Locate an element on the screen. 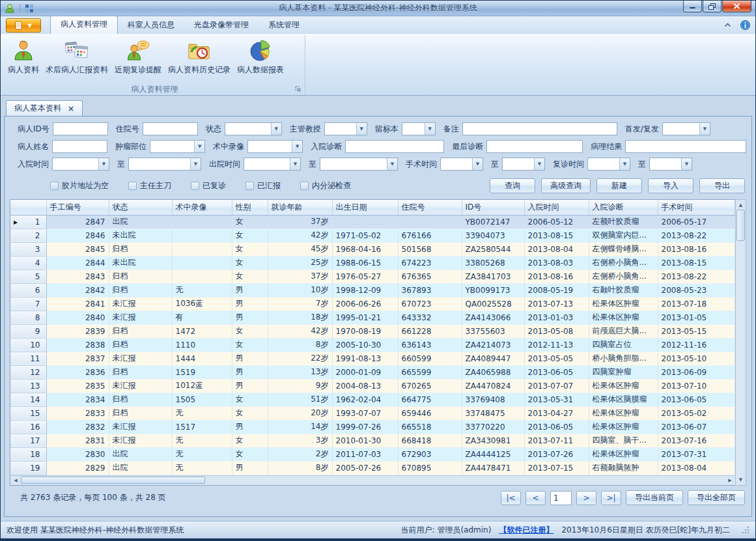  table-row: ▶12847出院女37岁YB00721472006-05-12左额叶胶质瘤200… is located at coordinates (372, 221).